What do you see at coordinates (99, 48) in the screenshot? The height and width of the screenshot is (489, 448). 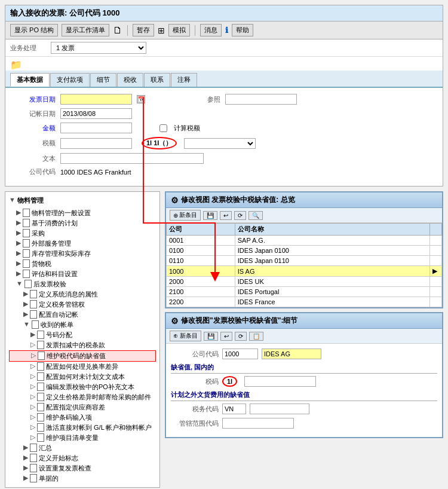 I see `biz-process-select: 1 发票` at bounding box center [99, 48].